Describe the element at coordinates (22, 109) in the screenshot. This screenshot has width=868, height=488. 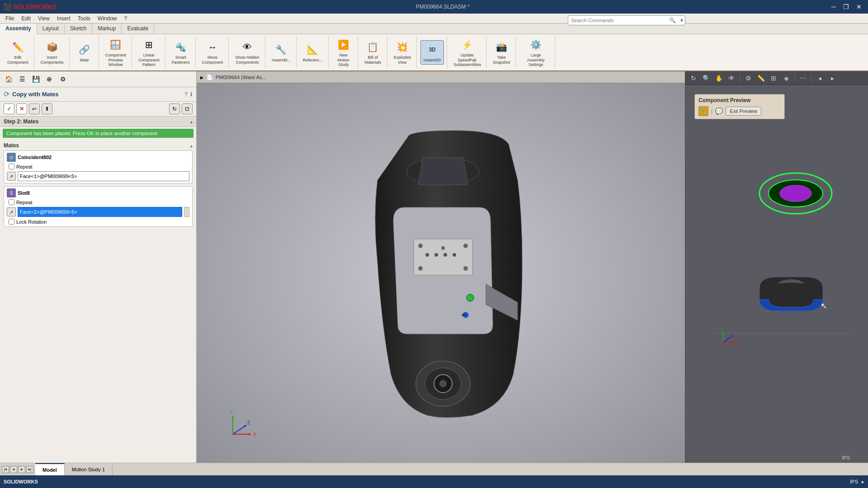
I see `cancel-button: ✕` at that location.